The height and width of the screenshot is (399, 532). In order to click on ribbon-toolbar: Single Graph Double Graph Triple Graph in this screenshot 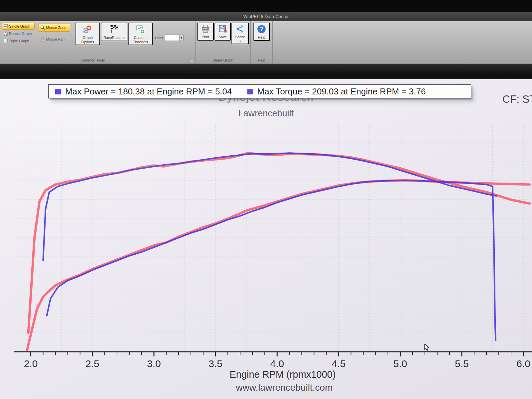, I will do `click(266, 43)`.